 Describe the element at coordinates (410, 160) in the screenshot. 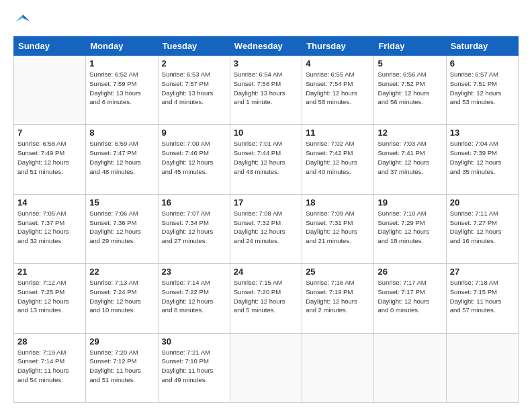

I see `calendar-cell: 12Sunrise: 7:03 AM Sunset: 7:41 PM Dayli…` at that location.